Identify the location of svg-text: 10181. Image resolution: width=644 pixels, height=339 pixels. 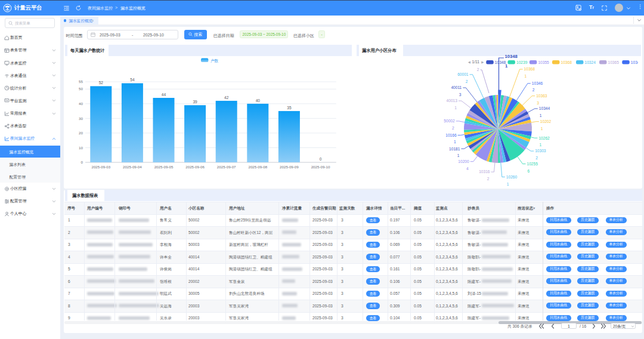
(454, 149).